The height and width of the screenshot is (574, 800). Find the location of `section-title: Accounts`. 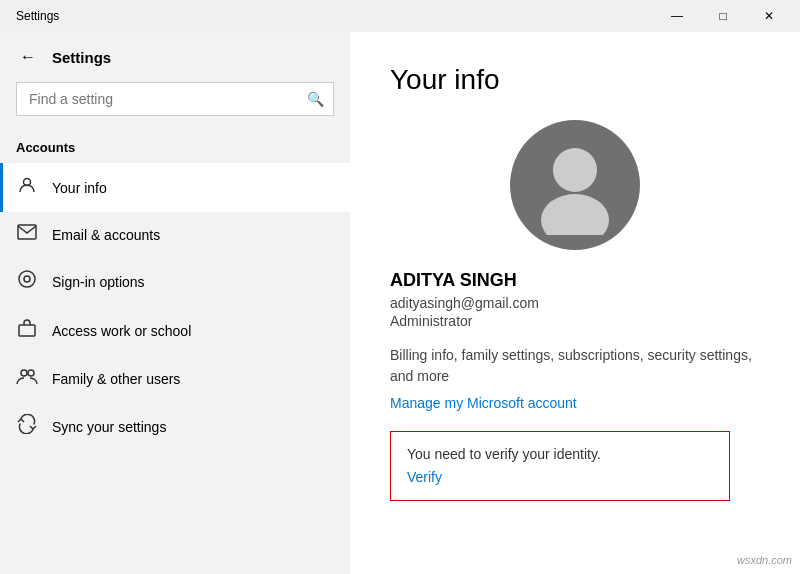

section-title: Accounts is located at coordinates (175, 148).